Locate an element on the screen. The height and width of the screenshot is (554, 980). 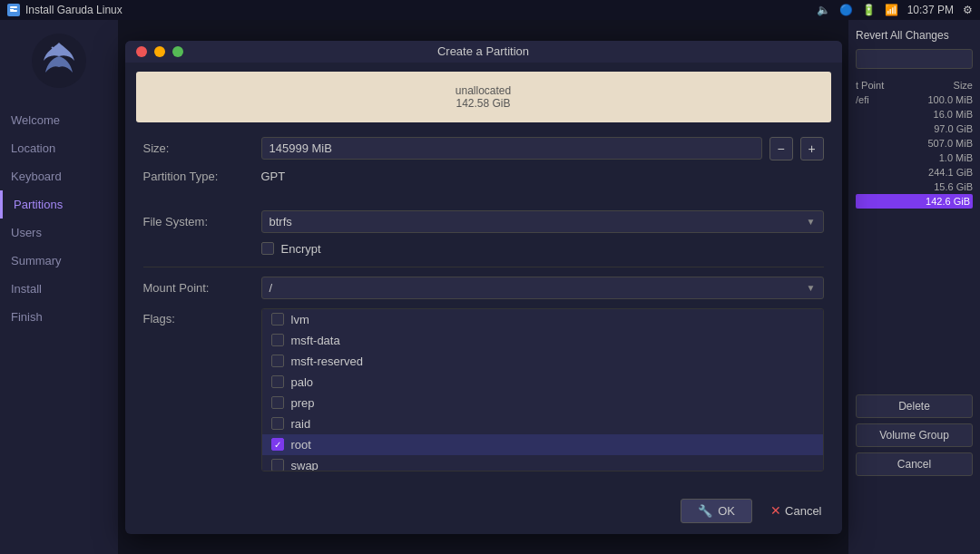
partition-row-efi: /efi100.0 MiB is located at coordinates (915, 100).